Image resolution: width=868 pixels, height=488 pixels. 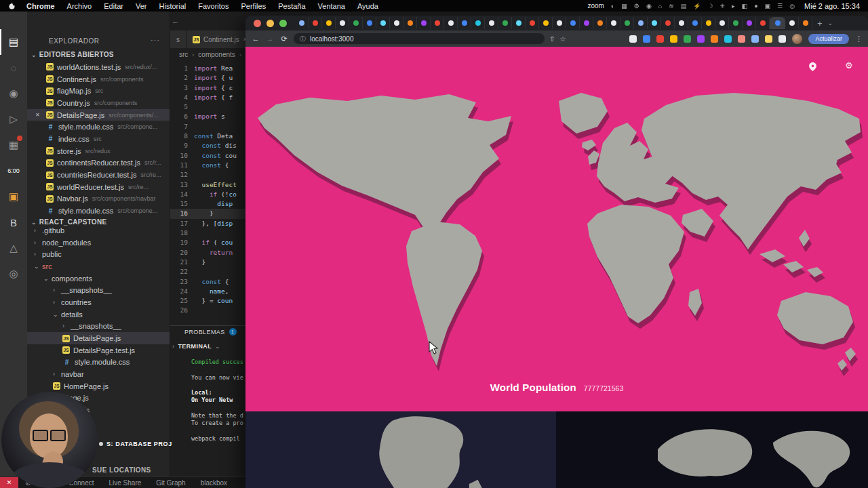 I want to click on chrome-menu-icon: ⋮, so click(x=859, y=39).